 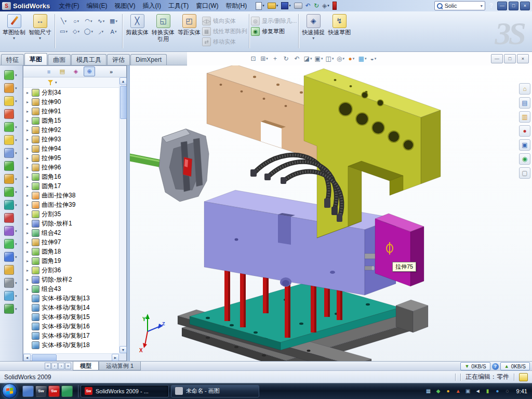 I want to click on menu-item-7: 帮助(H), so click(x=237, y=6).